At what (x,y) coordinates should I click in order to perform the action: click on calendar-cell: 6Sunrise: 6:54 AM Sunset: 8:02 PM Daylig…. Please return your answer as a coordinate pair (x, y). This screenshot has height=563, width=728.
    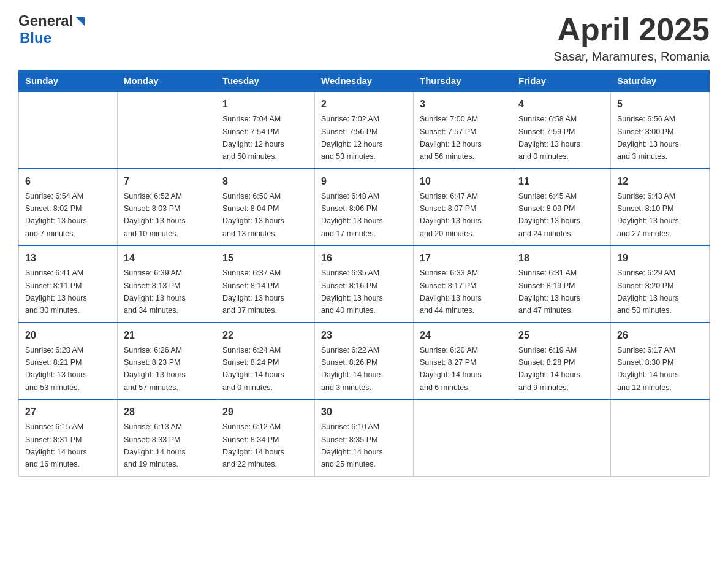
    Looking at the image, I should click on (69, 207).